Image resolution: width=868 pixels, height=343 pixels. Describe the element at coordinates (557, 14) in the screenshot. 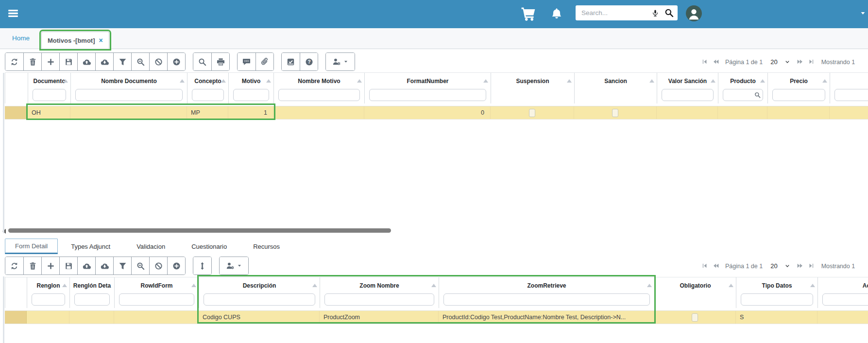

I see `notifications-button` at that location.